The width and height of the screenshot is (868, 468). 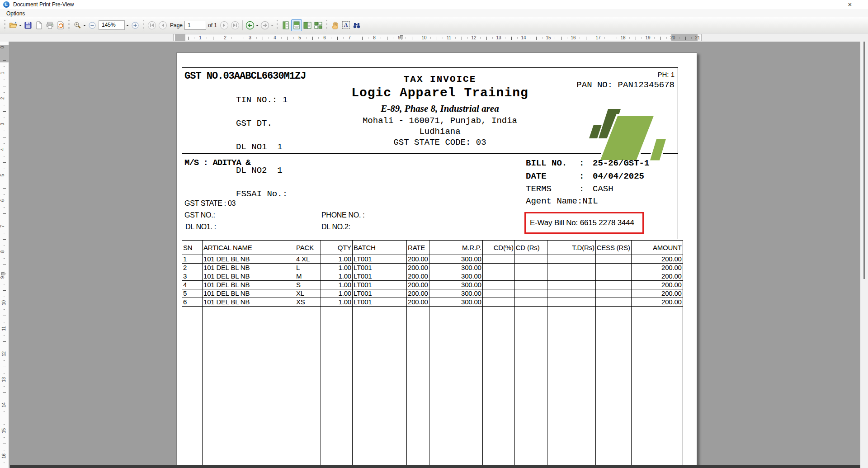 I want to click on text-select-button: A, so click(x=346, y=25).